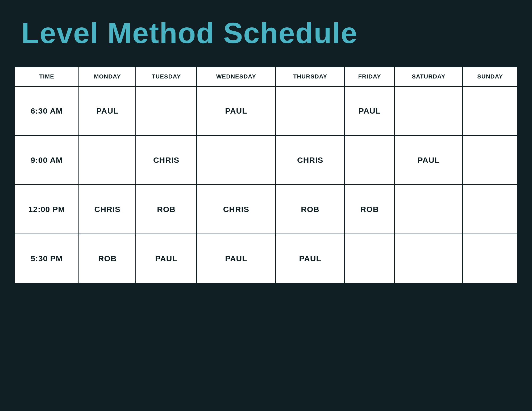 Image resolution: width=532 pixels, height=411 pixels. What do you see at coordinates (429, 111) in the screenshot?
I see `cell-630-AM-saturday` at bounding box center [429, 111].